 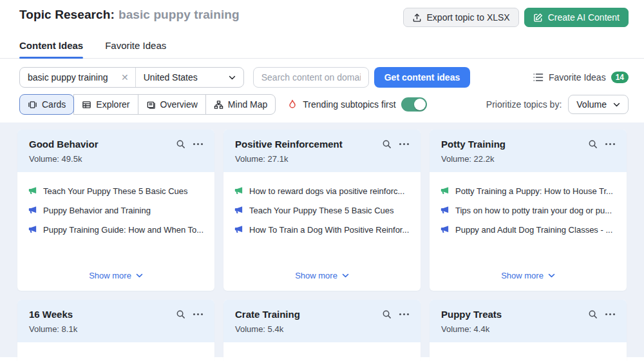 I want to click on topic-card-volume: Volume: 8.1k, so click(x=116, y=329).